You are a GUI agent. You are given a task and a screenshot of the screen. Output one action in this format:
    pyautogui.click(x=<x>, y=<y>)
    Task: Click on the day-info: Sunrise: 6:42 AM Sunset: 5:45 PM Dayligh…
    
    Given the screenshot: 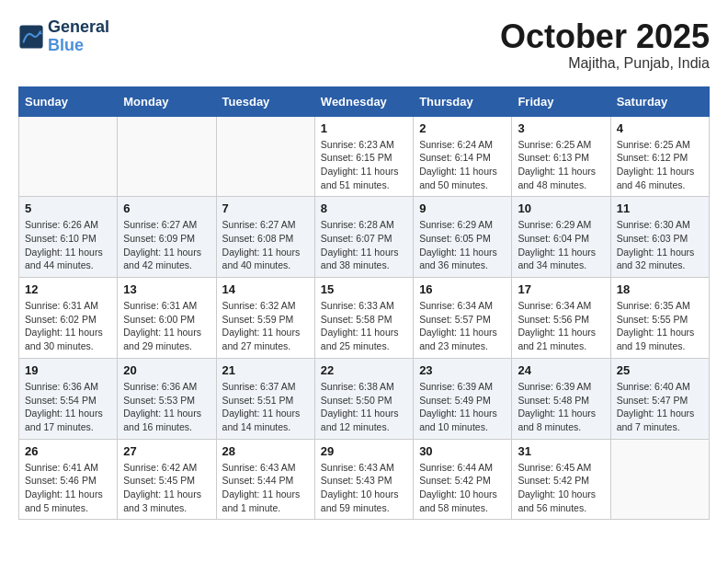 What is the action you would take?
    pyautogui.click(x=166, y=488)
    